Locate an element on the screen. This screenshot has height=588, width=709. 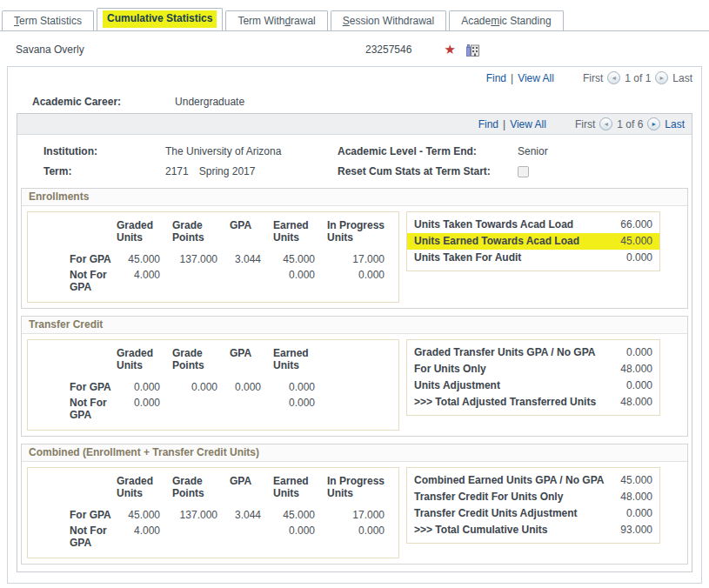
units-label: Transfer Credit Units Adjustment is located at coordinates (510, 513).